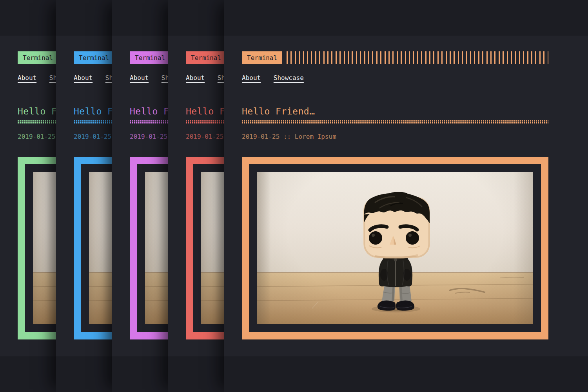 The image size is (588, 392). Describe the element at coordinates (395, 122) in the screenshot. I see `title-dotted-underline` at that location.